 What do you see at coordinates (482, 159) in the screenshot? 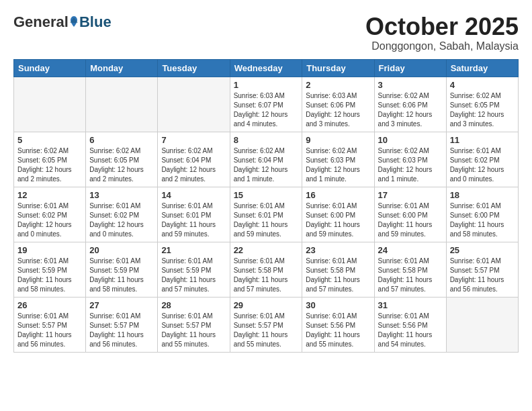
I see `calendar-cell: 11Sunrise: 6:01 AM Sunset: 6:02 PM Dayli…` at bounding box center [482, 159].